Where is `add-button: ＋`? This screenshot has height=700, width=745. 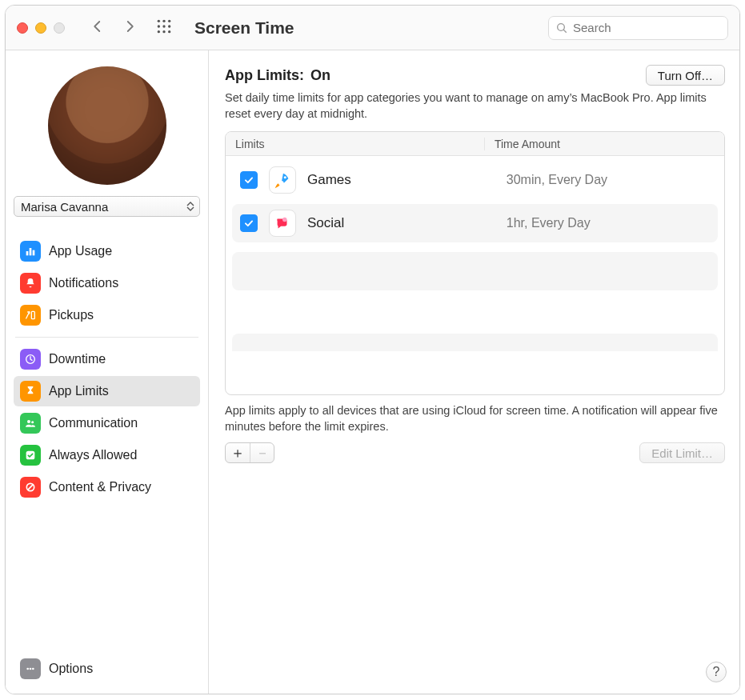
add-button: ＋ is located at coordinates (238, 453).